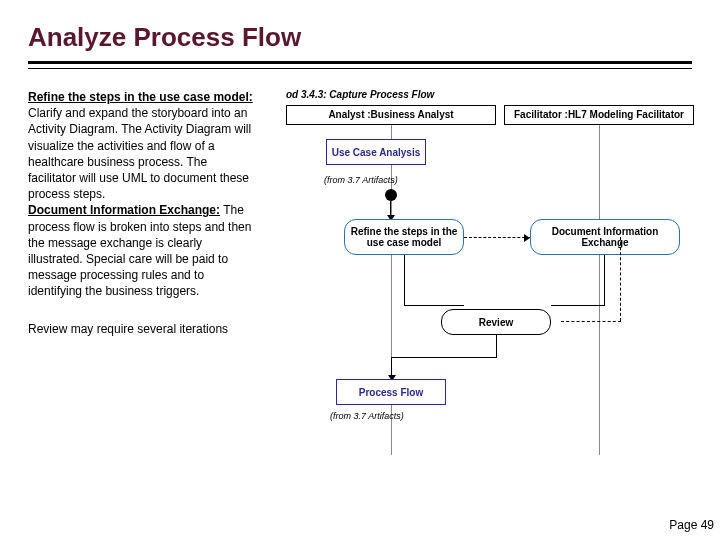 The image size is (720, 540). I want to click on diagram-caption: od 3.4.3: Capture Process Flow, so click(360, 94).